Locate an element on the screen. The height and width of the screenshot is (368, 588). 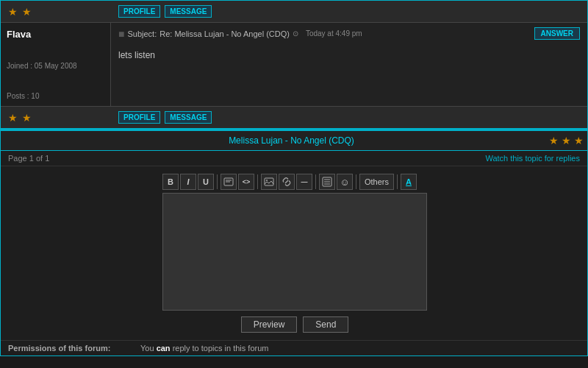
star2-icon-2: ★ is located at coordinates (26, 118).